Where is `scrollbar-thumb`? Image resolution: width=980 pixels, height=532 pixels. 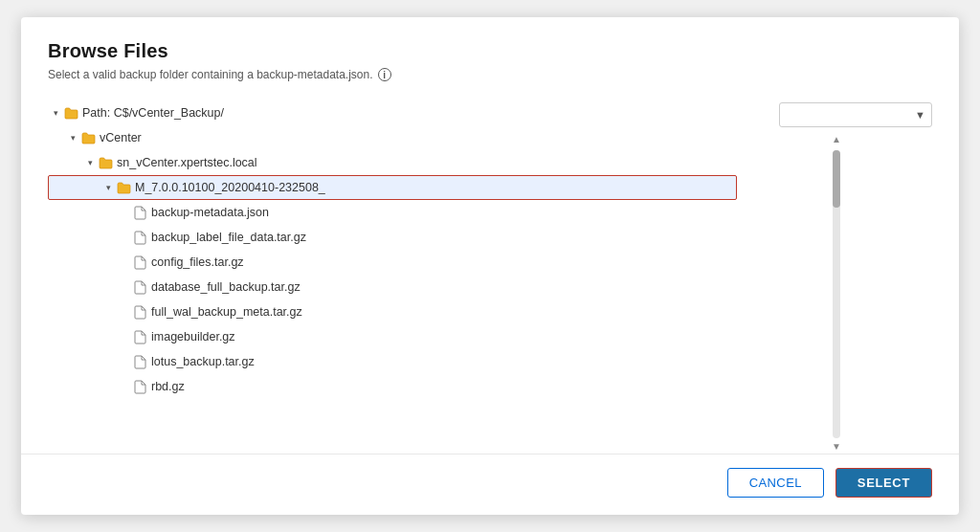
scrollbar-thumb is located at coordinates (836, 179).